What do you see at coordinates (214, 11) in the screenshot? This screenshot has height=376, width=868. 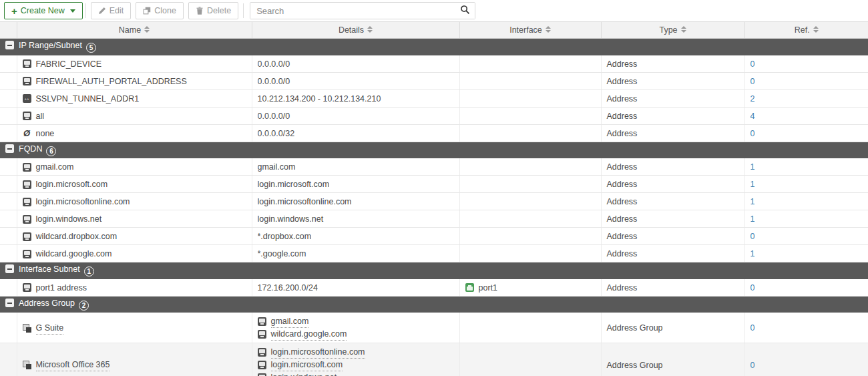 I see `delete-button: Delete` at bounding box center [214, 11].